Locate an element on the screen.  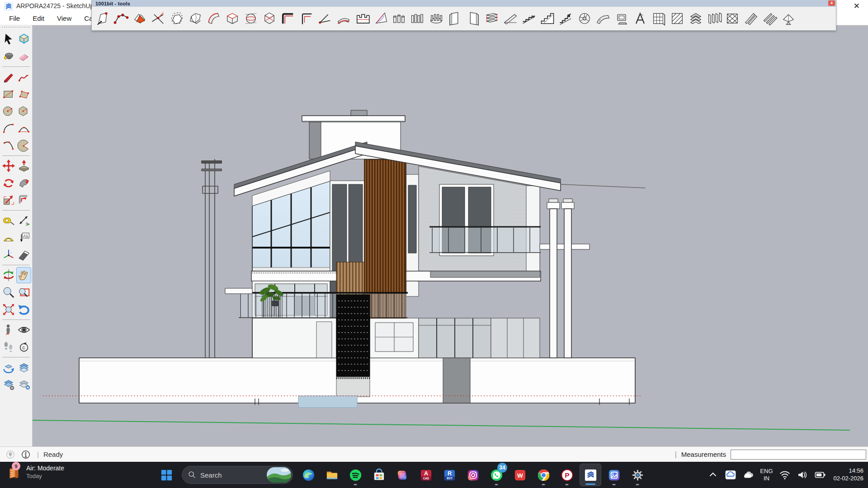
1001bit-shelf-stack-icon is located at coordinates (492, 19).